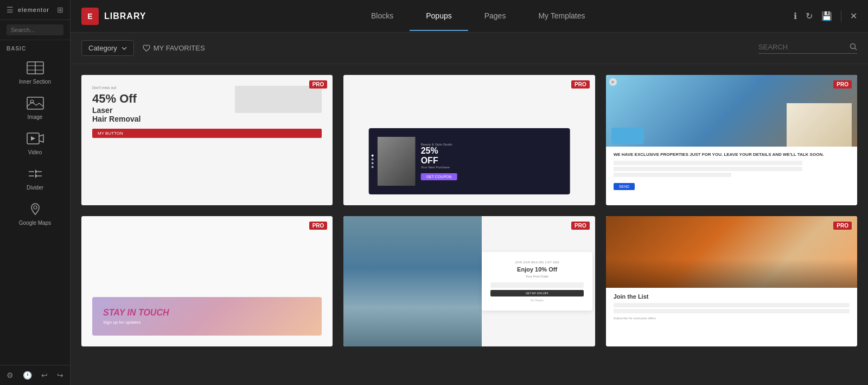 The height and width of the screenshot is (385, 868). I want to click on topbar: E LIBRARY Blocks Popups Pages My Templat…, so click(469, 16).